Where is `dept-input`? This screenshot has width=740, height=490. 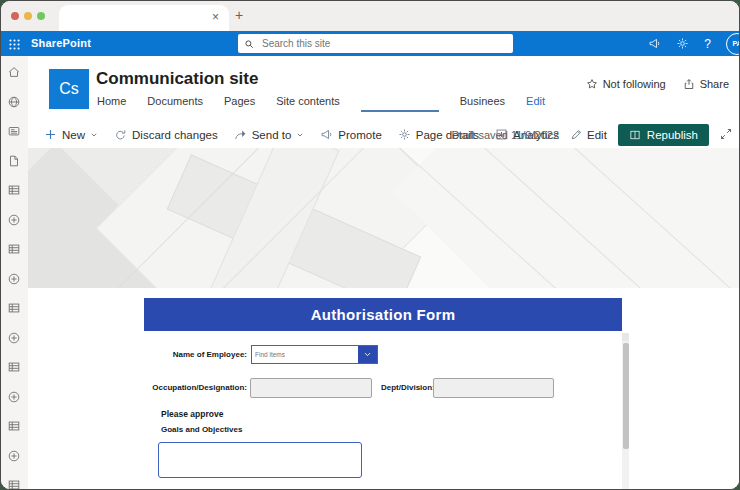 dept-input is located at coordinates (494, 388).